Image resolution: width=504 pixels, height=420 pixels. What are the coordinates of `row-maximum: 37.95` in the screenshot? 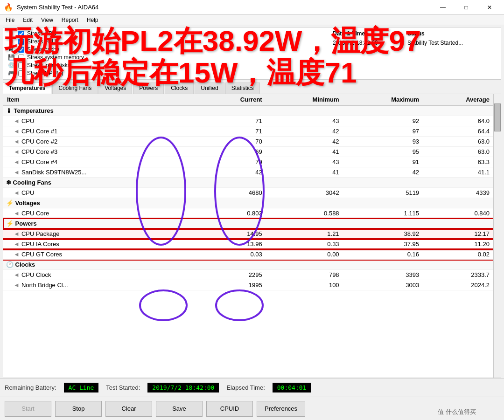 It's located at (383, 244).